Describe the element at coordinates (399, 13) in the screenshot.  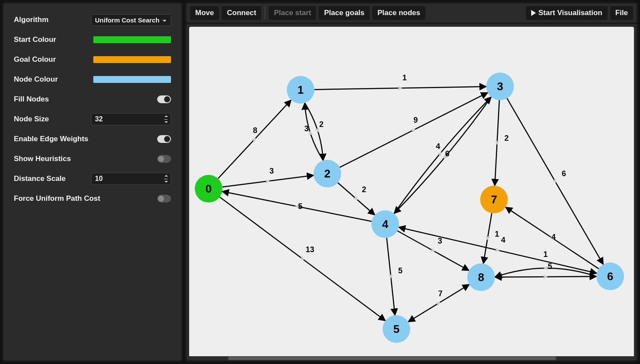
I see `place-nodes-button: Place nodes` at that location.